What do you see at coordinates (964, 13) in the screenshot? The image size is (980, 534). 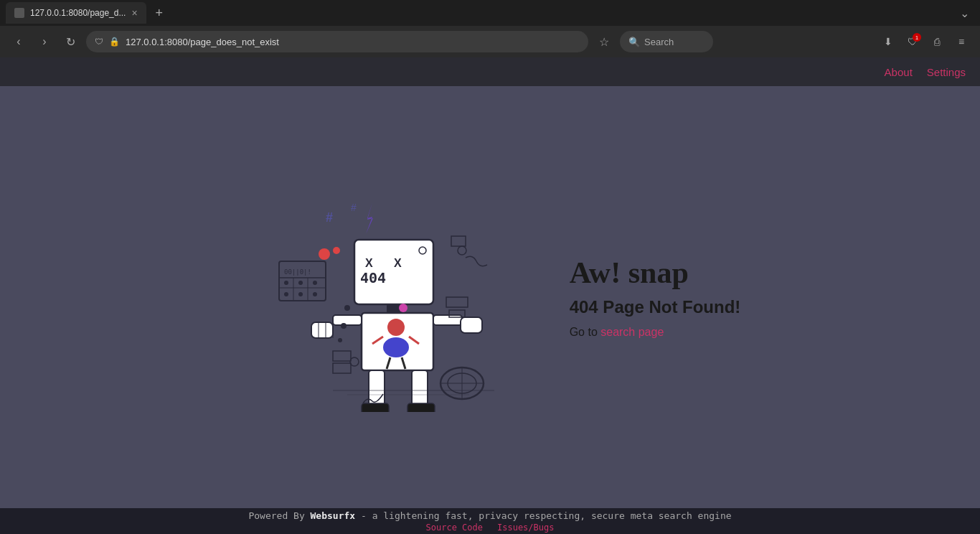 I see `tab-list-button: ⌄` at bounding box center [964, 13].